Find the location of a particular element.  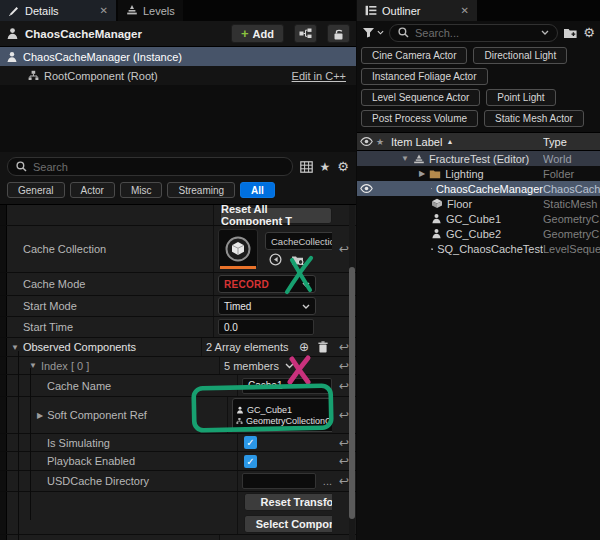

outliner-row-gc-cube2: GC_Cube2 GeometryC is located at coordinates (478, 234).